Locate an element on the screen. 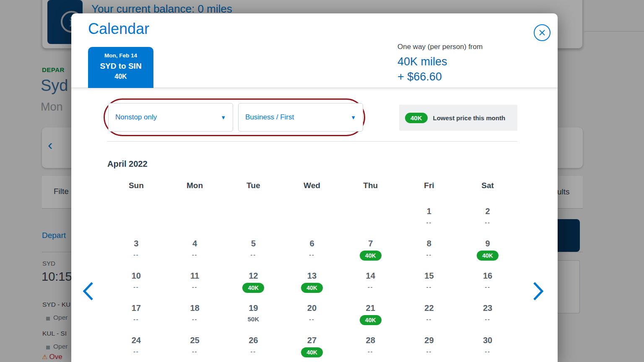  month-title: April 2022 is located at coordinates (127, 164).